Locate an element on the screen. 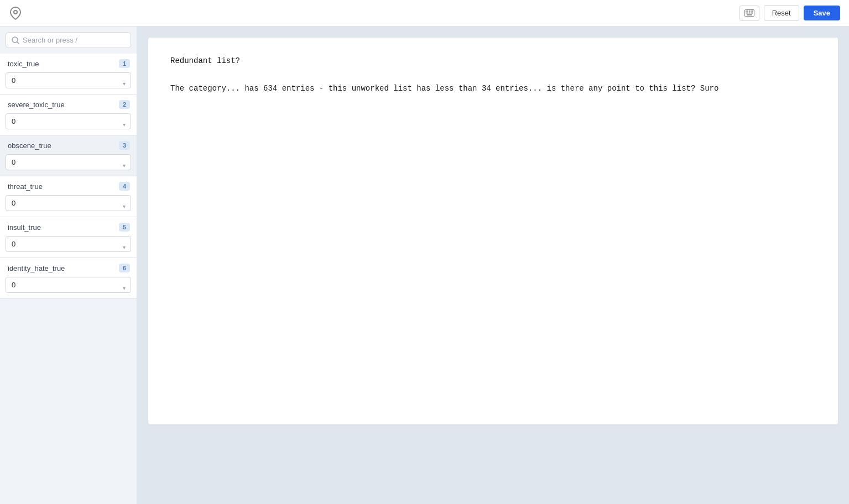 This screenshot has height=504, width=849. save-button: Save is located at coordinates (822, 13).